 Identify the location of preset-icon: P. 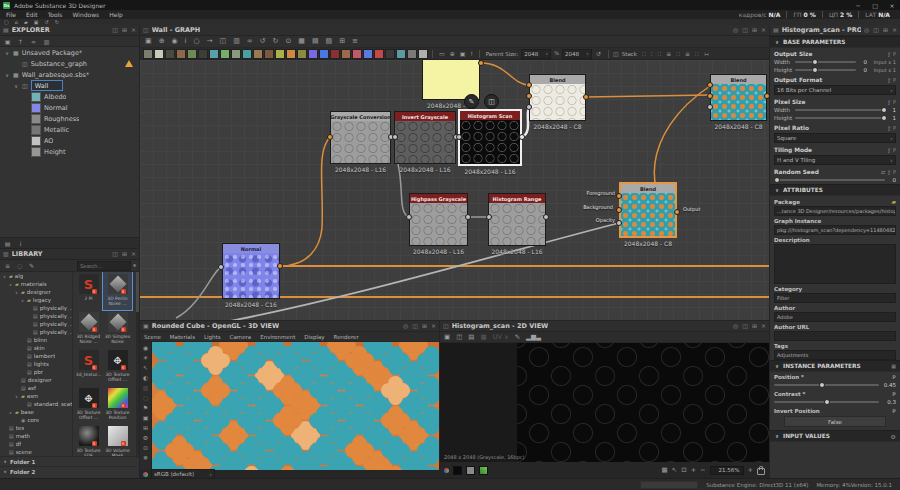
(894, 54).